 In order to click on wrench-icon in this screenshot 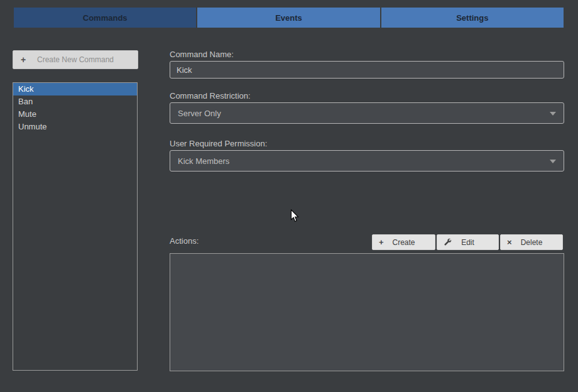, I will do `click(447, 242)`.